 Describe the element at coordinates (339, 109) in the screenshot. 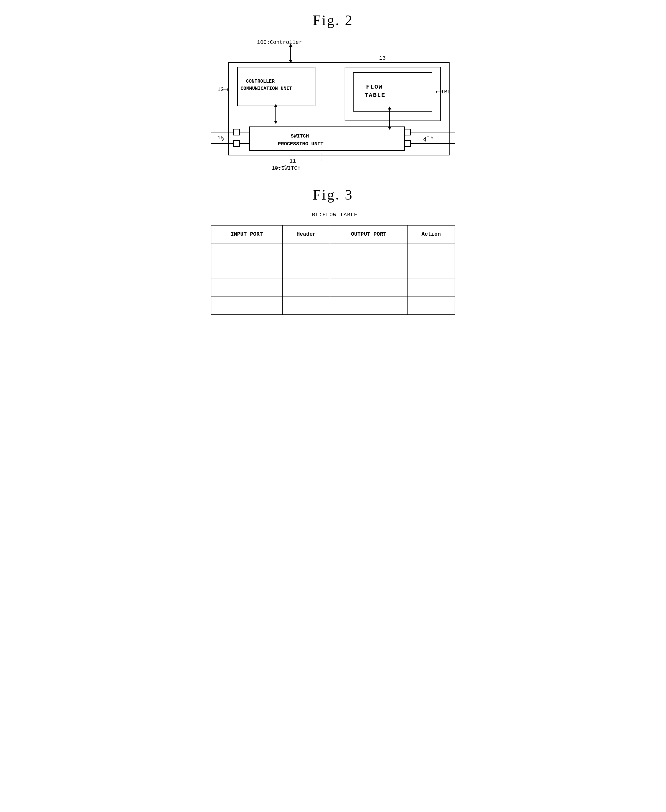

I see `switch-outer-box` at that location.